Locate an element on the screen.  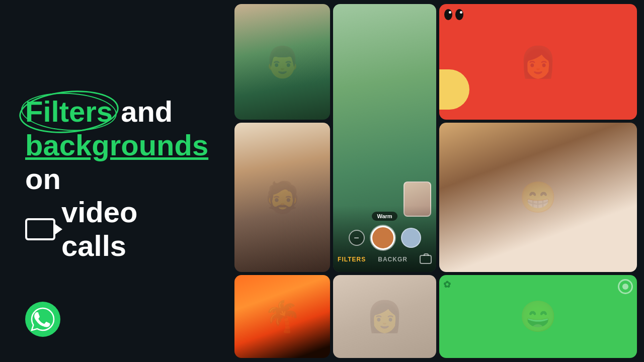
whatsapp-logo is located at coordinates (43, 319).